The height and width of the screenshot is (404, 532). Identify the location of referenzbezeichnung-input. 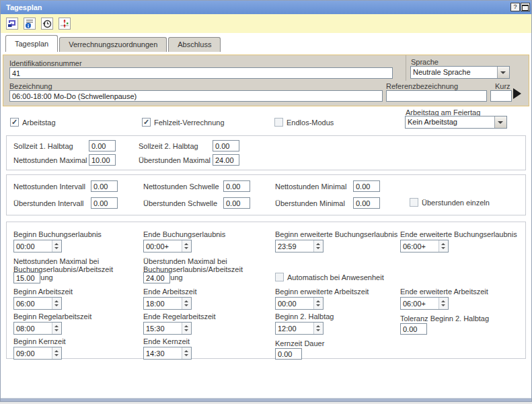
(436, 96).